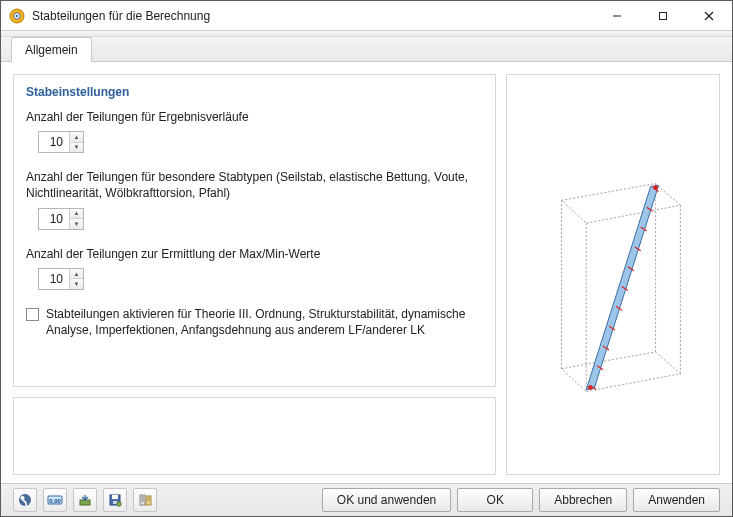 The height and width of the screenshot is (517, 733). I want to click on label-divisions-maxmin: Anzahl der Teilungen zur Ermittlung der …, so click(251, 254).